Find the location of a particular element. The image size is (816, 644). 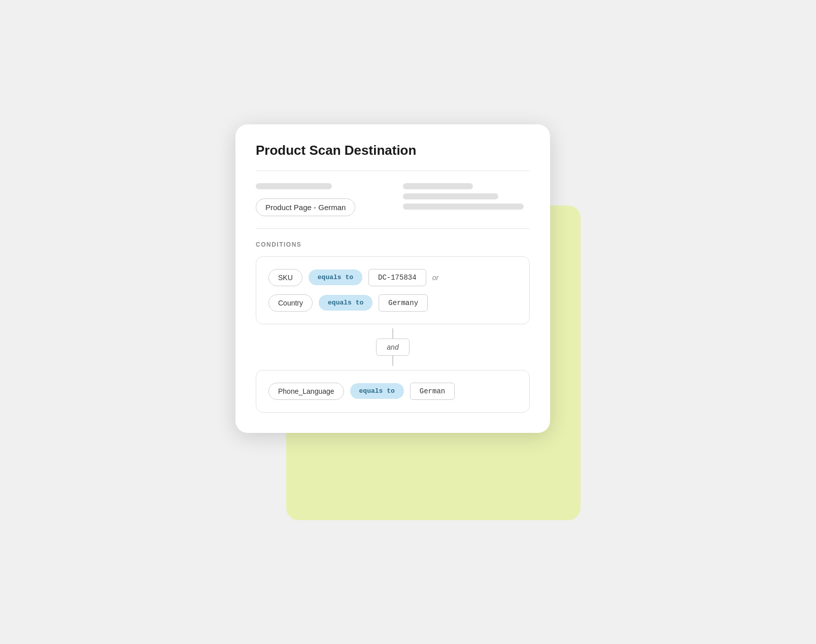

left-column: Product Page - German is located at coordinates (319, 200).